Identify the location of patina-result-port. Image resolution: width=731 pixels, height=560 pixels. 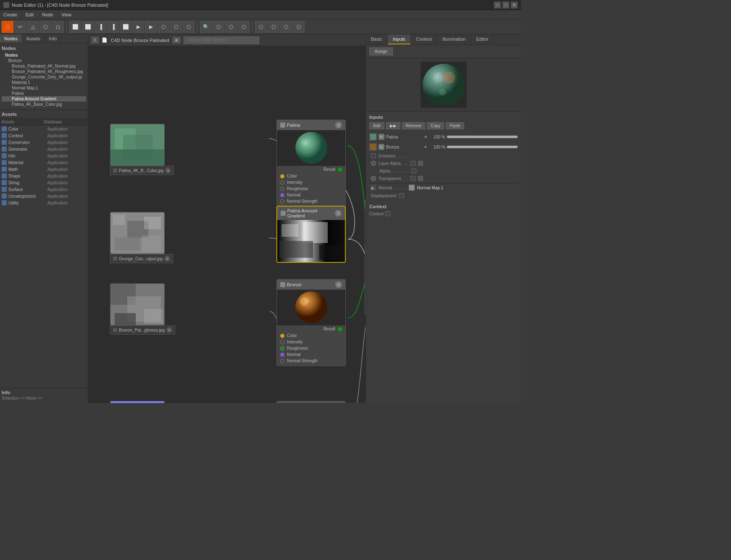
(340, 170).